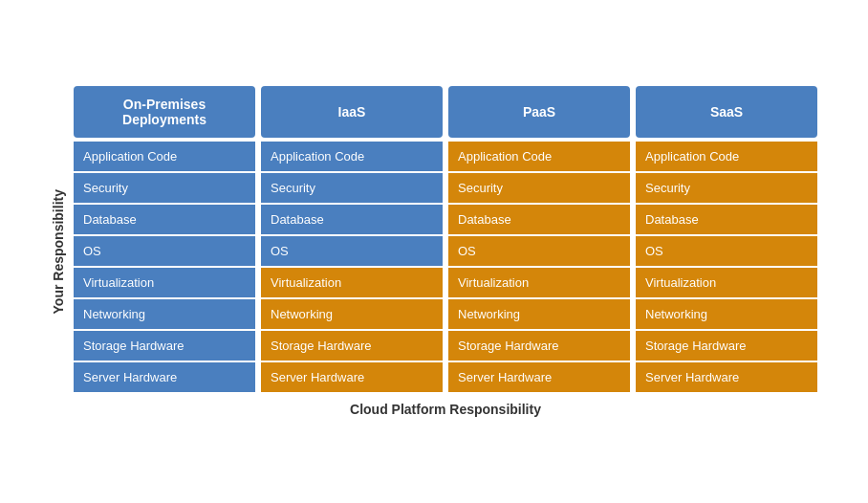 Image resolution: width=868 pixels, height=503 pixels. Describe the element at coordinates (727, 187) in the screenshot. I see `cell-saas-1: Security` at that location.